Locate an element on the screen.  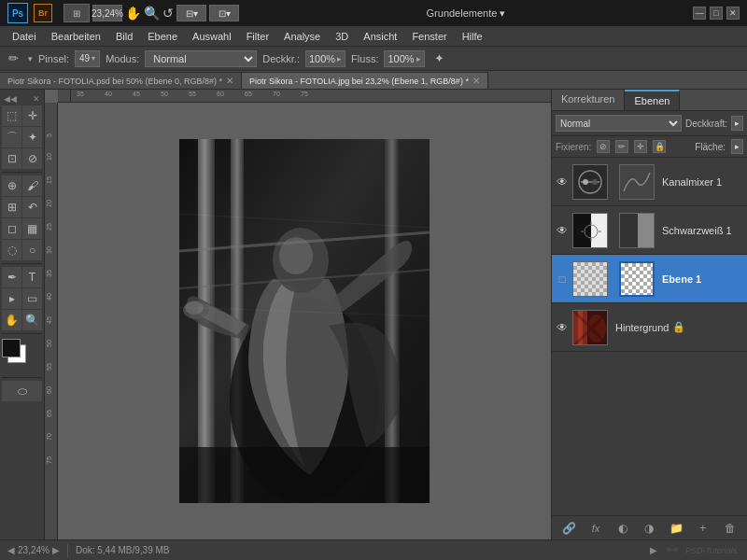
eraser-tool: ◻ is located at coordinates (11, 229).